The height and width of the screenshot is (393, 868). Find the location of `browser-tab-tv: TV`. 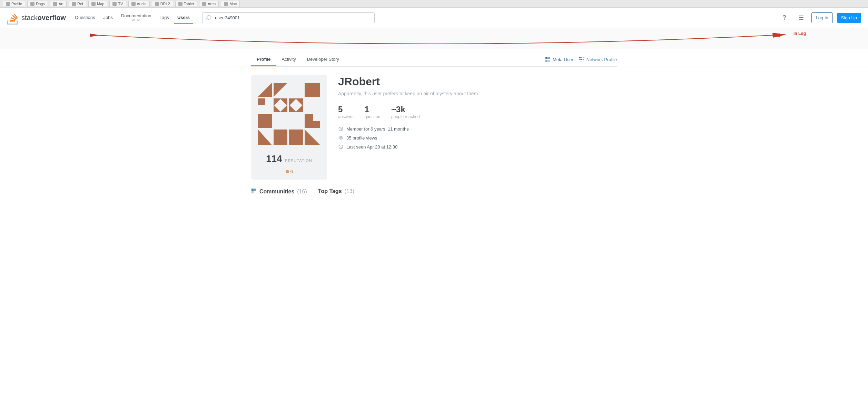

browser-tab-tv: TV is located at coordinates (118, 4).